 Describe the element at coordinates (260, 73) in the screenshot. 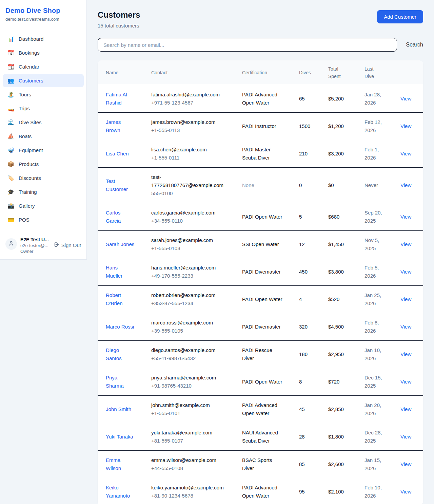

I see `table-header: NameContactCertificationDivesTotal Spent…` at that location.